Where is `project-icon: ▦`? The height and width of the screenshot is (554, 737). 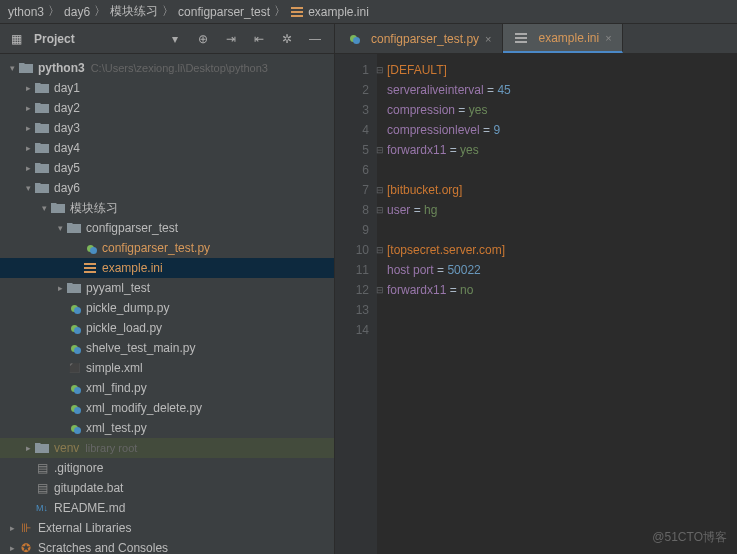
project-icon: ▦ is located at coordinates (16, 39).